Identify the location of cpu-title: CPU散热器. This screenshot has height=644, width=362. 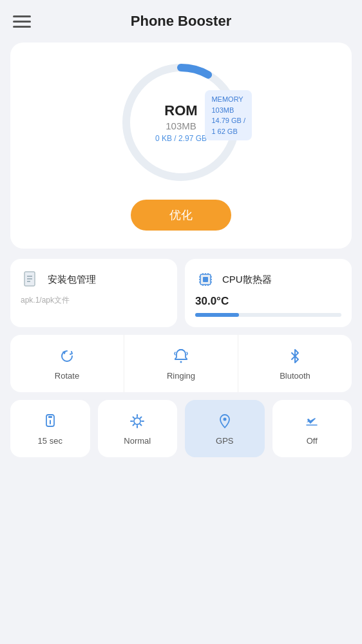
(247, 279).